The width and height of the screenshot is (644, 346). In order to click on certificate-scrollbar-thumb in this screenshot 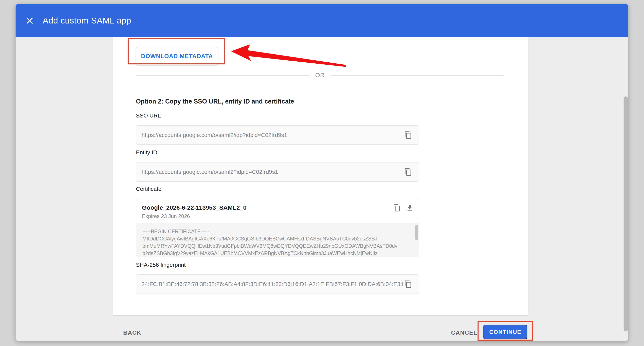, I will do `click(416, 233)`.